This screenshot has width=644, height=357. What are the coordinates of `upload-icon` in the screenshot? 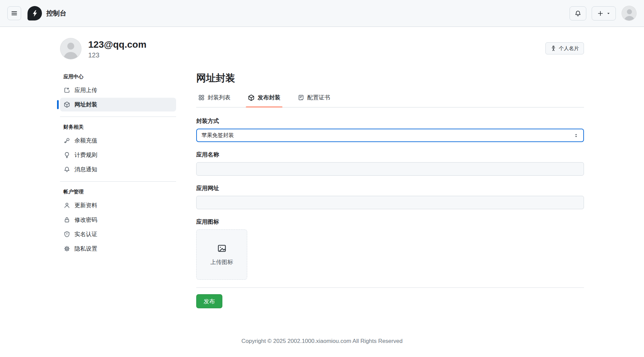 It's located at (67, 90).